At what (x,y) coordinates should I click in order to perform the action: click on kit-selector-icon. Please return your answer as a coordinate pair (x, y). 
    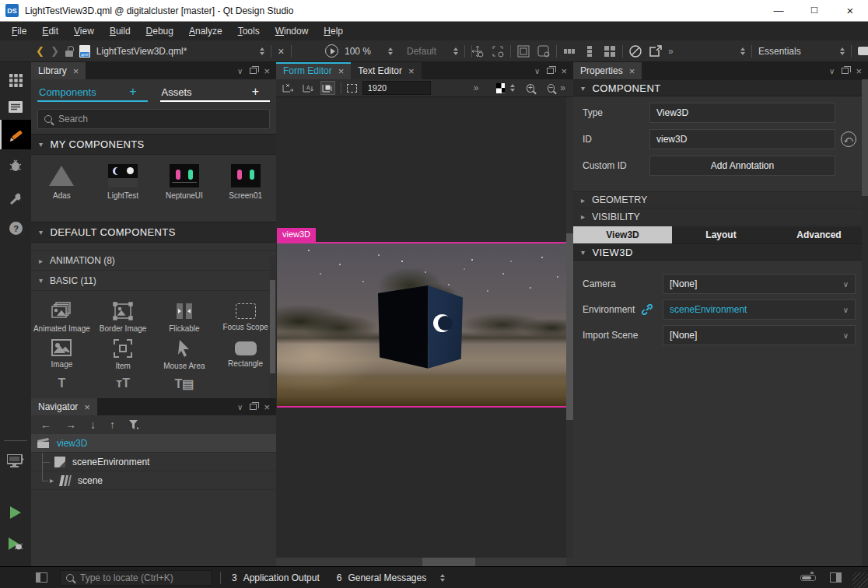
    Looking at the image, I should click on (16, 461).